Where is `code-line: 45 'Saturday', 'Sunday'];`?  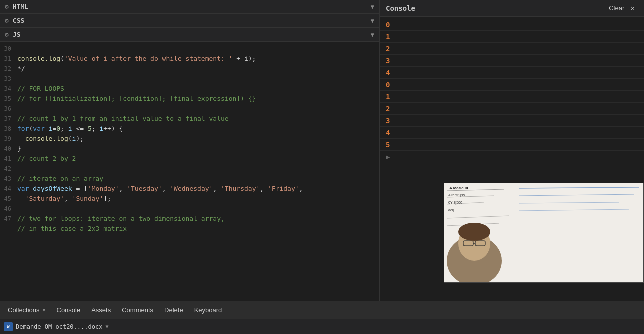
code-line: 45 'Saturday', 'Sunday']; is located at coordinates (190, 199).